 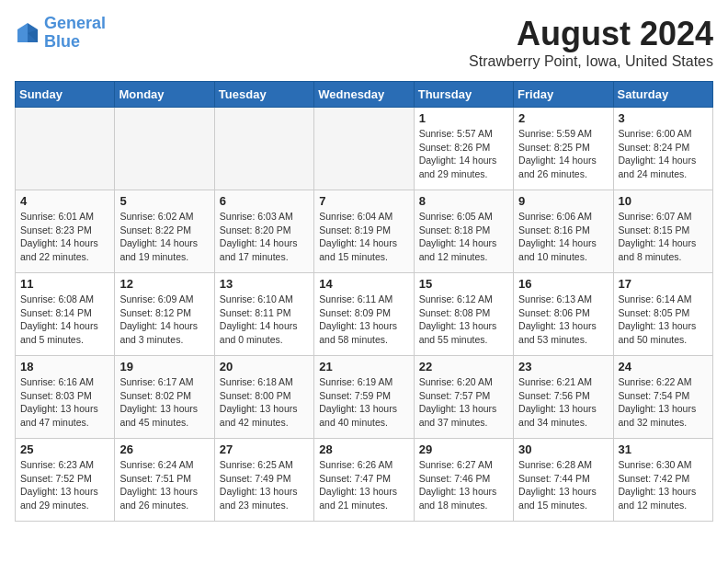 I want to click on day-number: 3, so click(x=664, y=118).